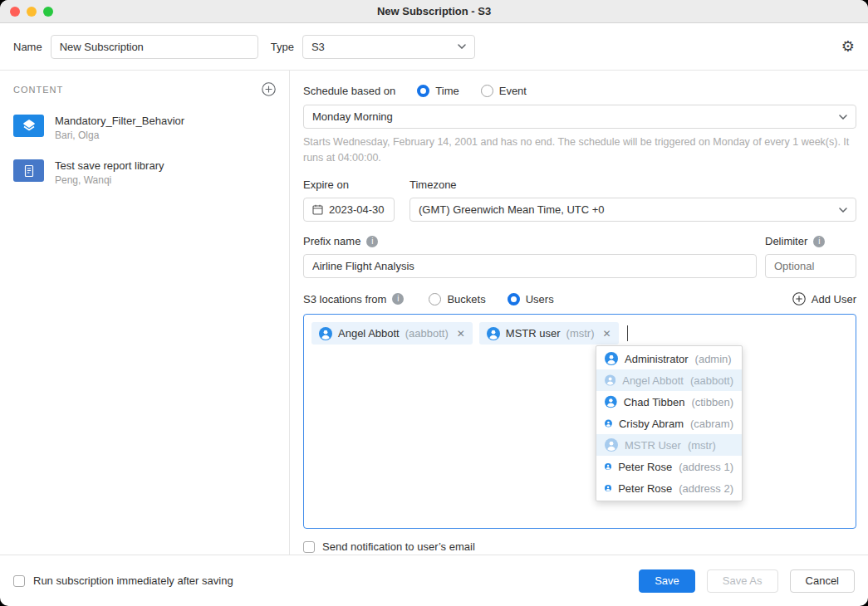 The image size is (868, 606). I want to click on type-select-value: S3, so click(318, 46).